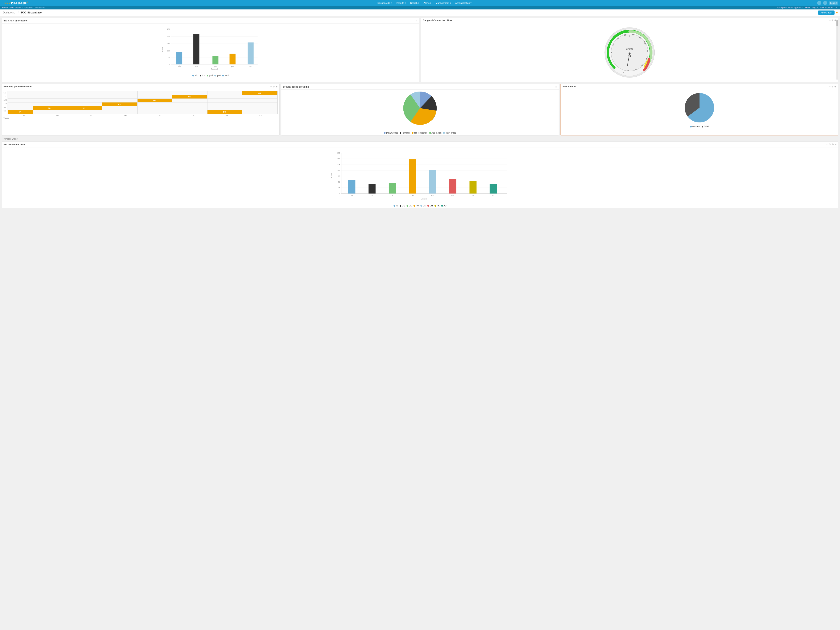  I want to click on status-refresh-icon: ○, so click(830, 87).